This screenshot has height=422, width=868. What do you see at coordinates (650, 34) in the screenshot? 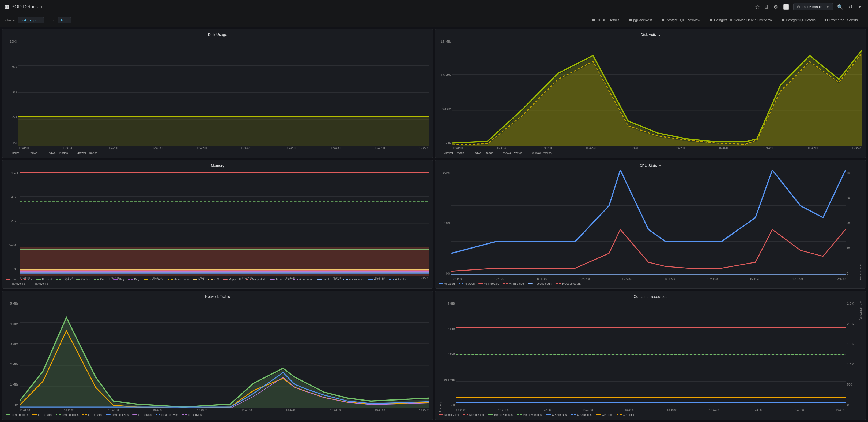
I see `disk-activity-title: Disk Activity` at bounding box center [650, 34].